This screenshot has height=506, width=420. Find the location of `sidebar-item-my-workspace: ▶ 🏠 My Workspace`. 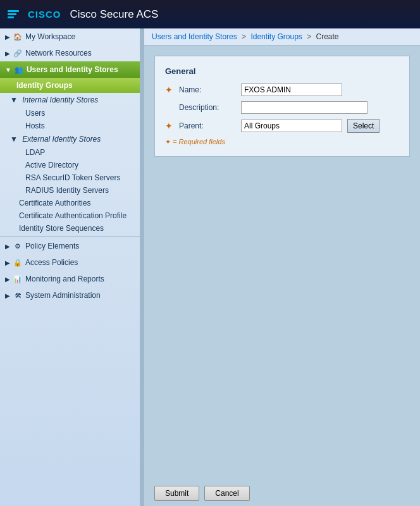

sidebar-item-my-workspace: ▶ 🏠 My Workspace is located at coordinates (70, 37).